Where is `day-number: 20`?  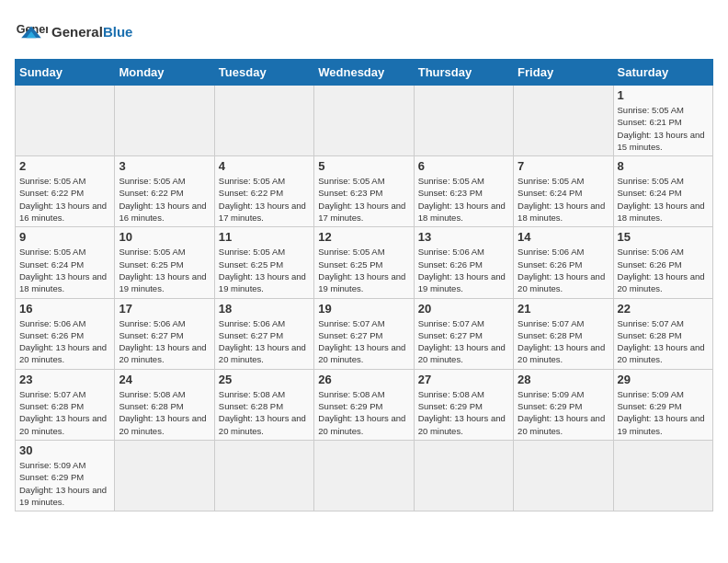
day-number: 20 is located at coordinates (463, 309).